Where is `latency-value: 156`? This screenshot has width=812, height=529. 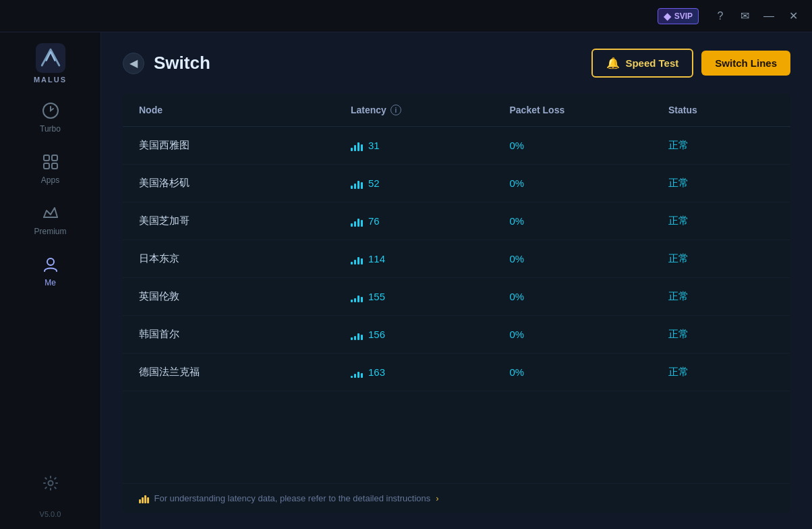 latency-value: 156 is located at coordinates (376, 335).